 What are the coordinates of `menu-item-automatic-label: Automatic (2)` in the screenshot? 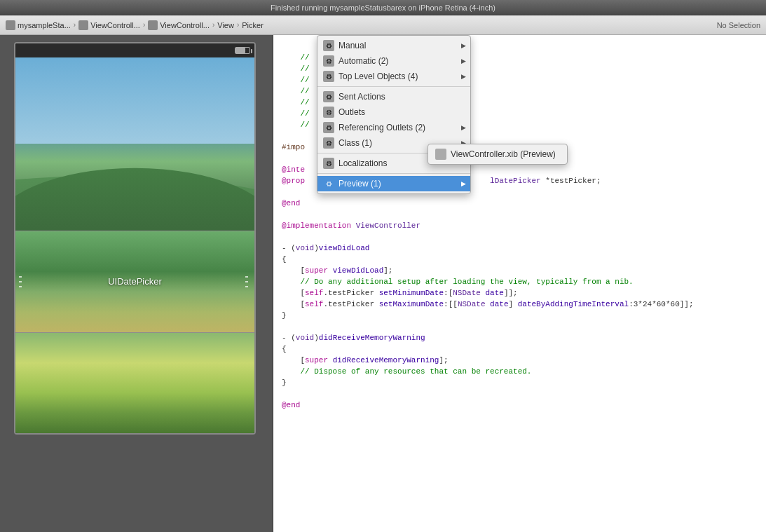 It's located at (399, 61).